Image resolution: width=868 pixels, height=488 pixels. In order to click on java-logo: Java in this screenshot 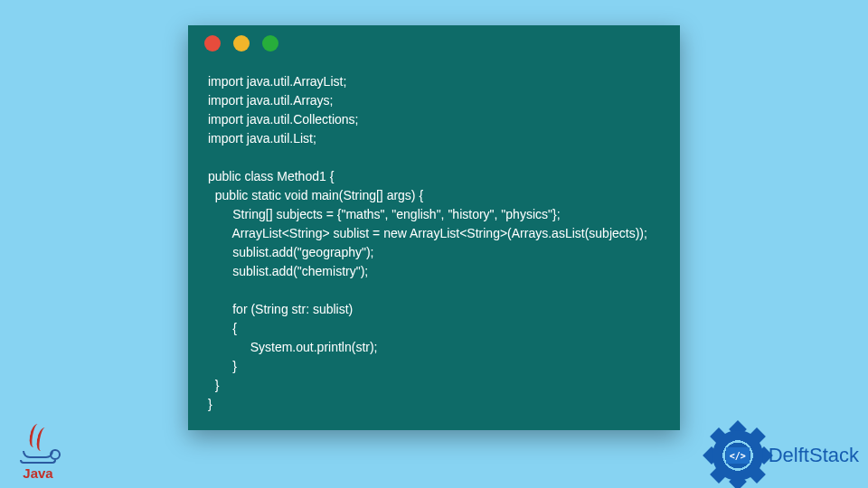, I will do `click(38, 446)`.